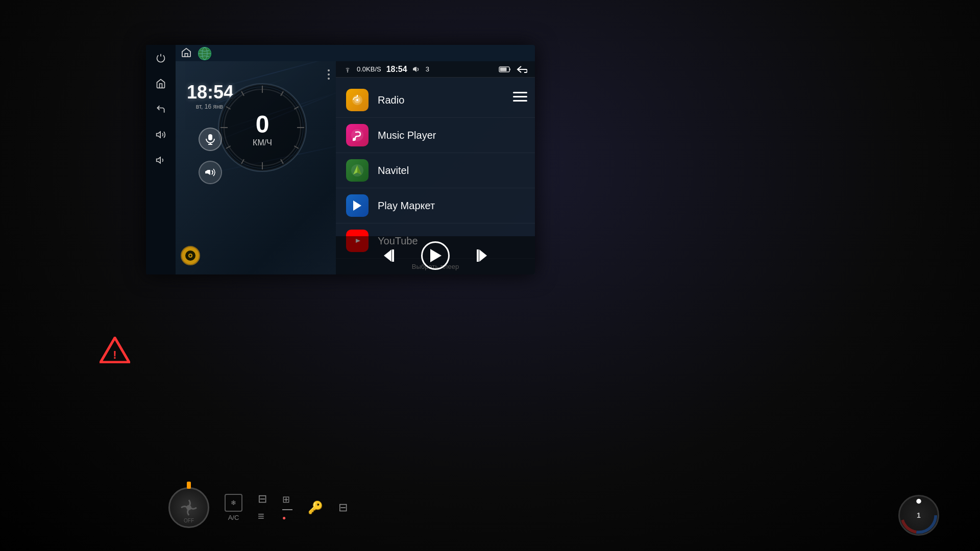  Describe the element at coordinates (522, 69) in the screenshot. I see `back-button-topbar` at that location.